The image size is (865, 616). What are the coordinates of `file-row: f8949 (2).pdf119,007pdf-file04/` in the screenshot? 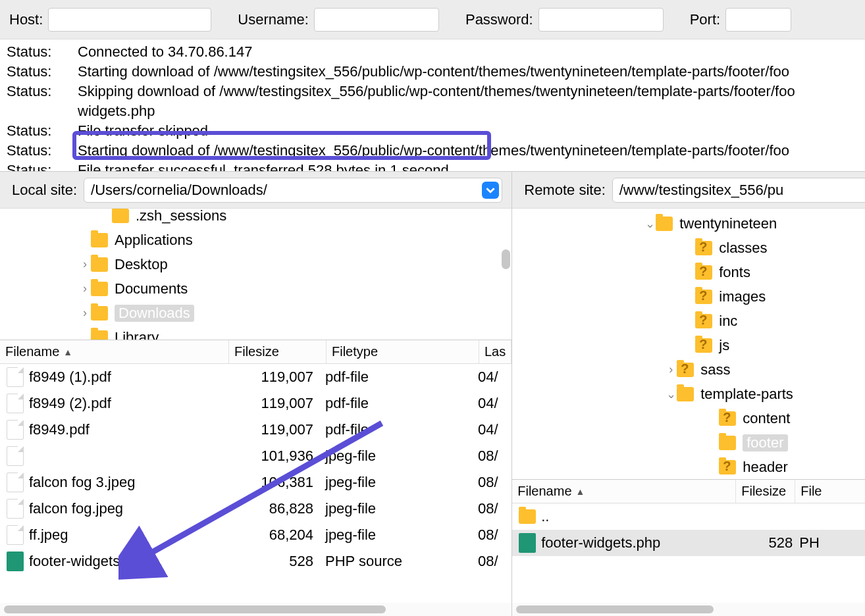 It's located at (255, 403).